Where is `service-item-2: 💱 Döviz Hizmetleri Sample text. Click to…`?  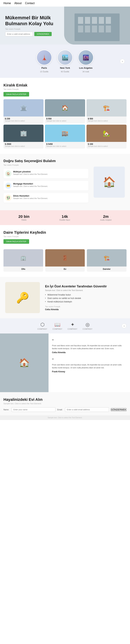
service-item-2: 💱 Döviz Hizmetleri Sample text. Click to… is located at coordinates (46, 198).